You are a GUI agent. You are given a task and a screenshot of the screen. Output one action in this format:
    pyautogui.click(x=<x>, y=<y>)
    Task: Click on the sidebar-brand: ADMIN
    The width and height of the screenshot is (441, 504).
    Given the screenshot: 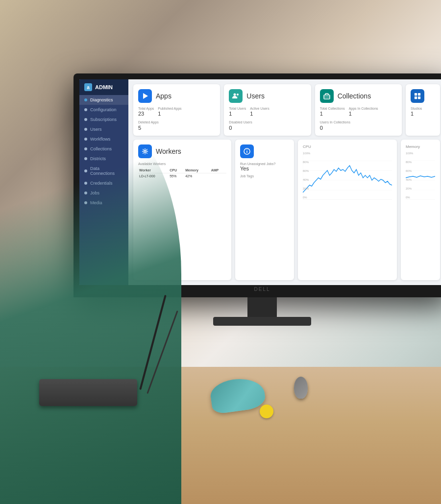 What is the action you would take?
    pyautogui.click(x=104, y=87)
    